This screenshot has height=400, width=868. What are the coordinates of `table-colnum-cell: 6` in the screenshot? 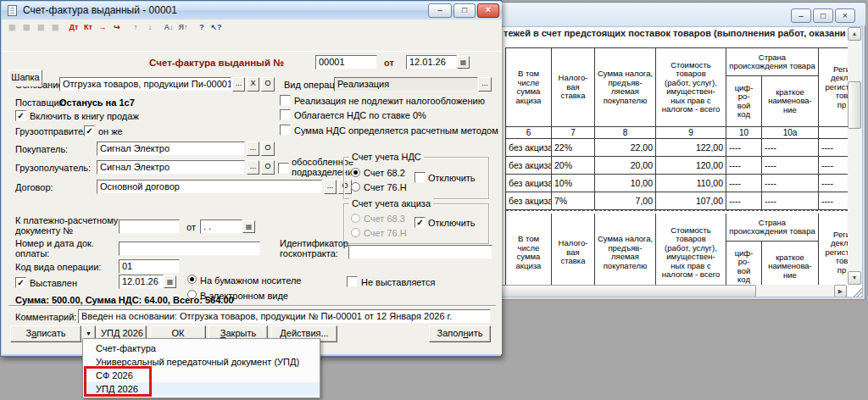 It's located at (529, 133).